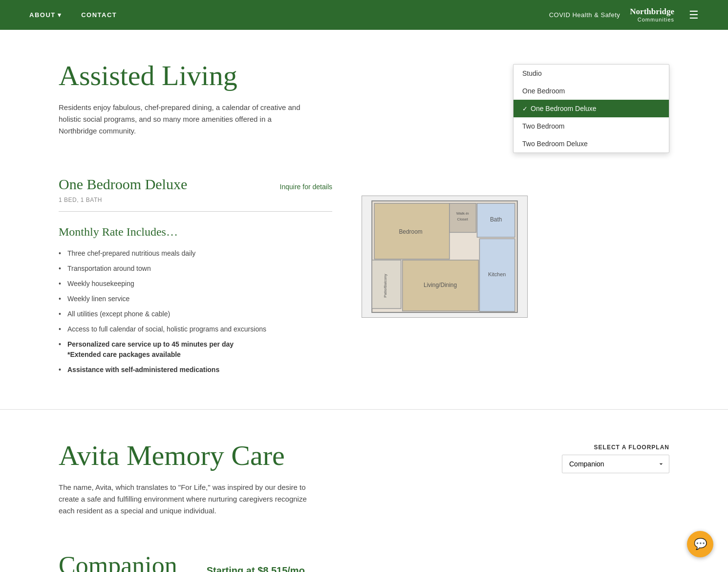  What do you see at coordinates (701, 544) in the screenshot?
I see `chat-icon: 💬` at bounding box center [701, 544].